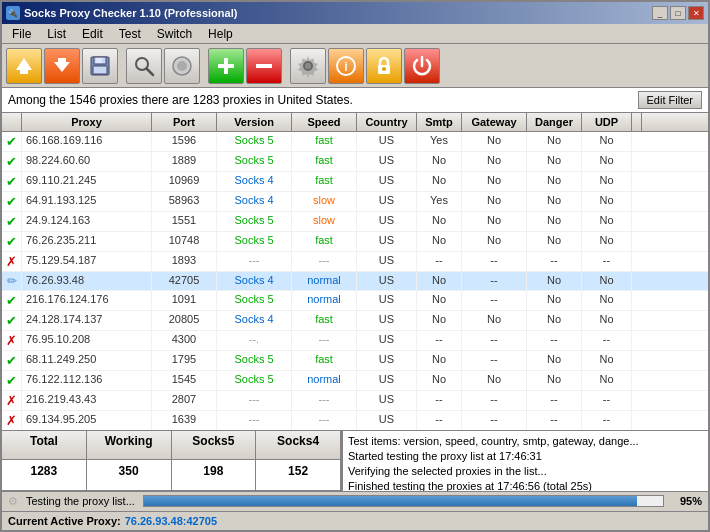  What do you see at coordinates (355, 142) in the screenshot?
I see `table-row: ✔ 66.168.169.116 1596 Socks 5 fast US Ye…` at bounding box center [355, 142].